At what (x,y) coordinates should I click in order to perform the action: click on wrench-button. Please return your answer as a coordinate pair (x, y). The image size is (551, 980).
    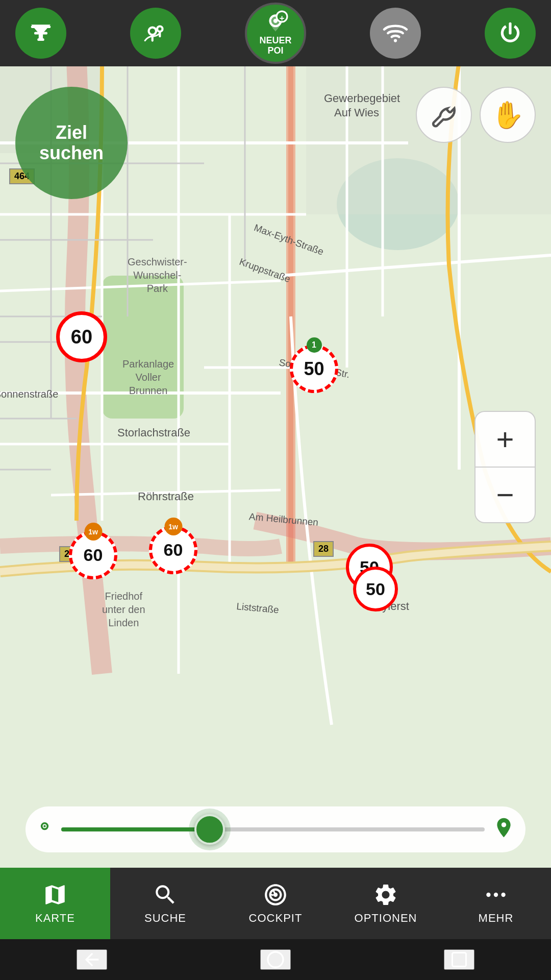
    Looking at the image, I should click on (444, 115).